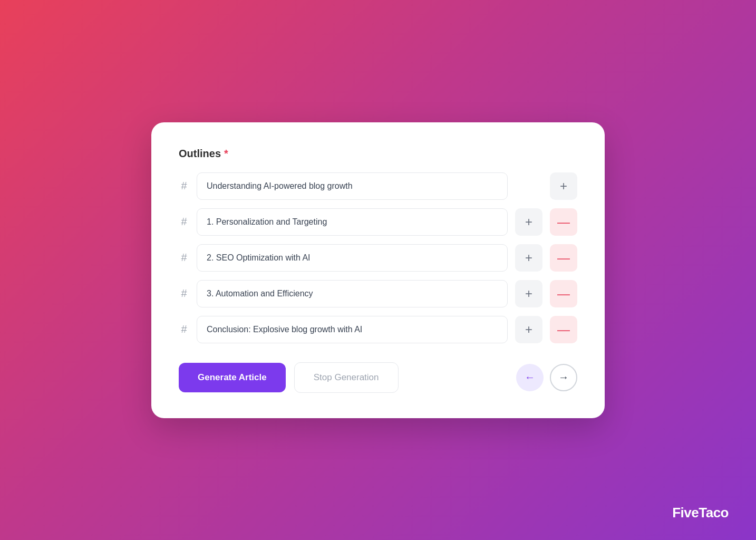 This screenshot has height=540, width=756. What do you see at coordinates (378, 154) in the screenshot?
I see `outlines-heading: Outlines *` at bounding box center [378, 154].